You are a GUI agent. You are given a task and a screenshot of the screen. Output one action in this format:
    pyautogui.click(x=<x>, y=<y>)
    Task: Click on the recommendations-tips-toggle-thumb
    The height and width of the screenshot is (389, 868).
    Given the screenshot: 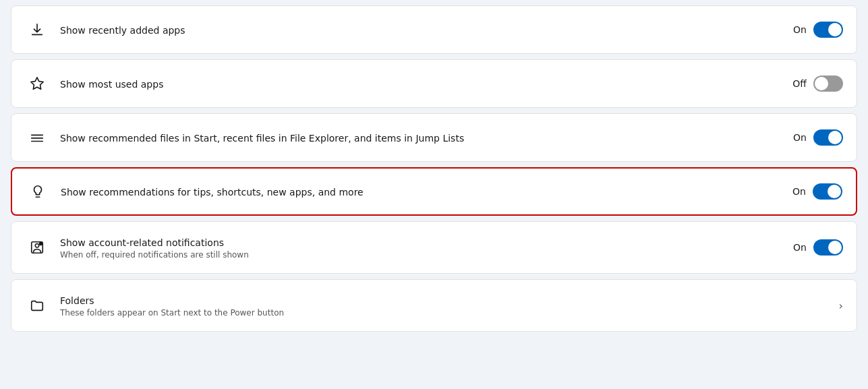 What is the action you would take?
    pyautogui.click(x=834, y=191)
    